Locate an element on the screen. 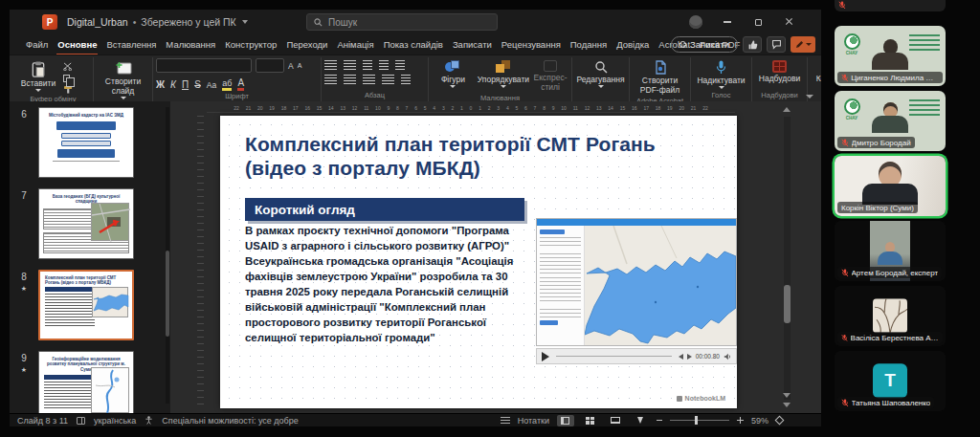 Image resolution: width=980 pixels, height=437 pixels. align-center-icon is located at coordinates (350, 79).